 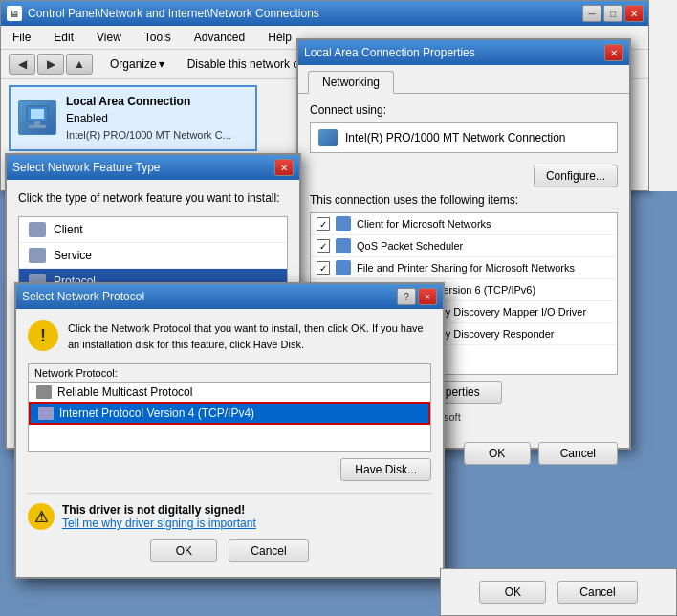 I want to click on protocol-label-0: Reliable Multicast Protocol, so click(x=124, y=392).